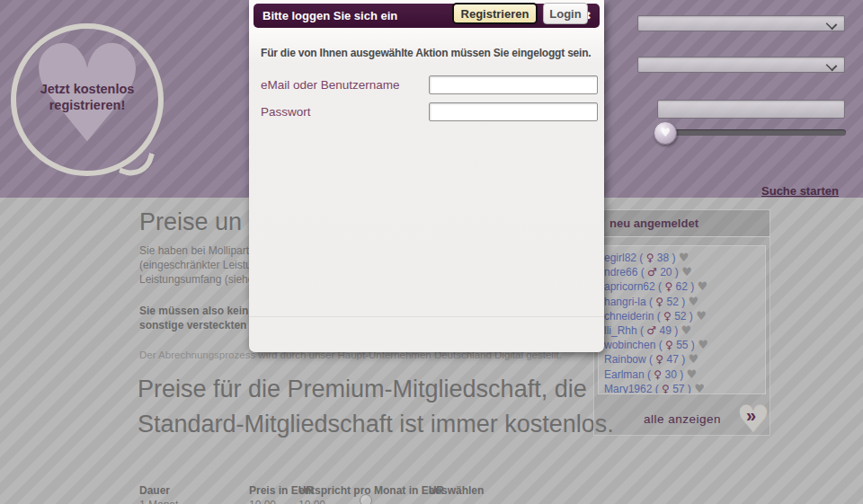 The image size is (863, 504). Describe the element at coordinates (754, 133) in the screenshot. I see `range-slider-track` at that location.